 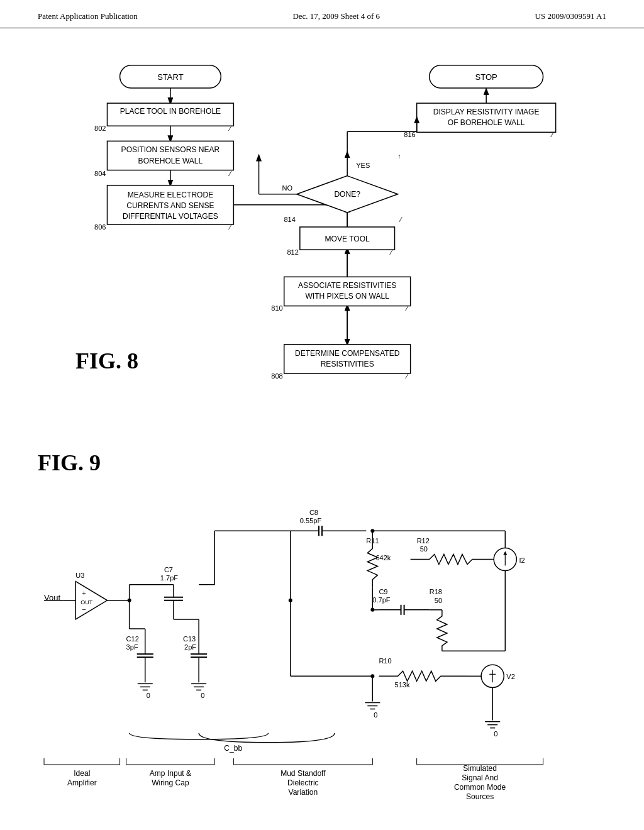 I want to click on svg-text: C13, so click(x=189, y=639).